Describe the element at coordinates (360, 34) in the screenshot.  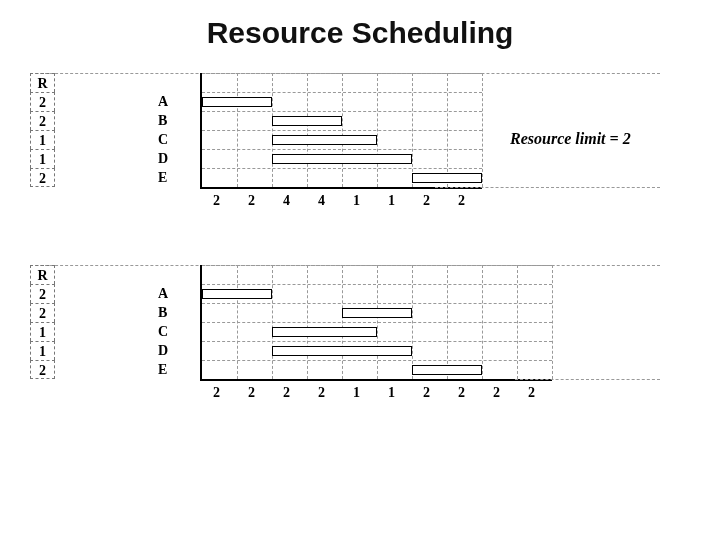
I see `page-title: Resource Scheduling` at that location.